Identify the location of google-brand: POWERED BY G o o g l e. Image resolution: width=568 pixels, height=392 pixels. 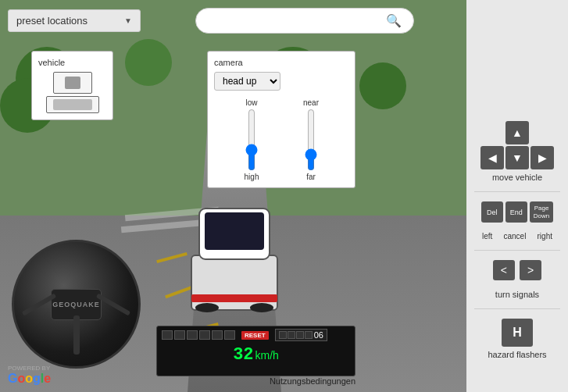
(30, 375).